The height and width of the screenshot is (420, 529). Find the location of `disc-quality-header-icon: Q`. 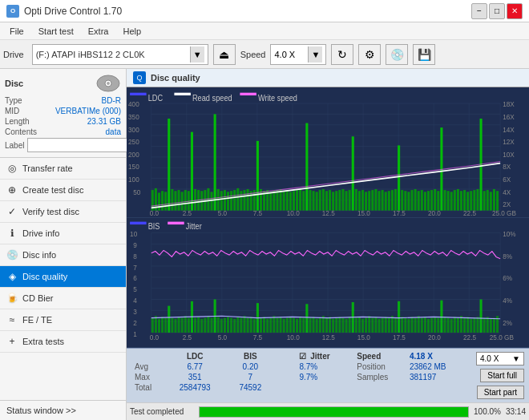

disc-quality-header-icon: Q is located at coordinates (139, 78).